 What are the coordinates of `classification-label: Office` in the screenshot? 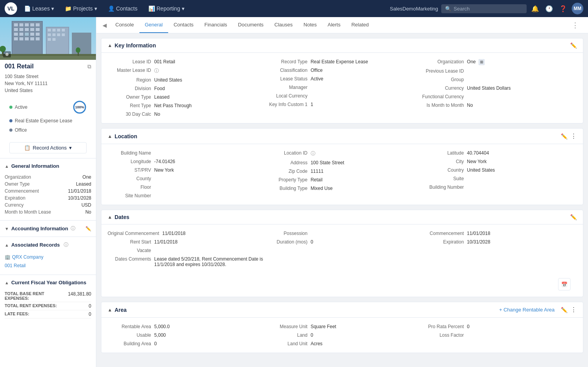 It's located at (21, 130).